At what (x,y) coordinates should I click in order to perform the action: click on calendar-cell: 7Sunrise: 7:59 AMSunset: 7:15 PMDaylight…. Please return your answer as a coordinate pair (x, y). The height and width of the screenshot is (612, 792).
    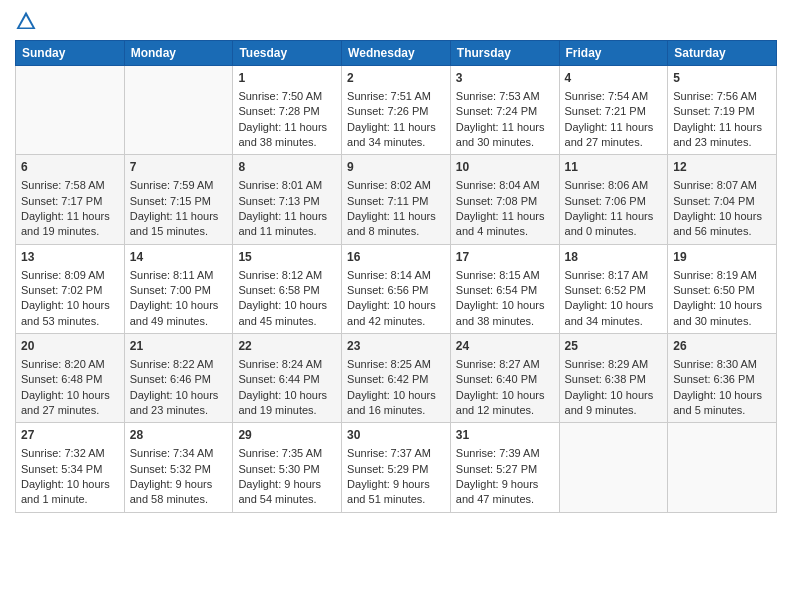
    Looking at the image, I should click on (178, 200).